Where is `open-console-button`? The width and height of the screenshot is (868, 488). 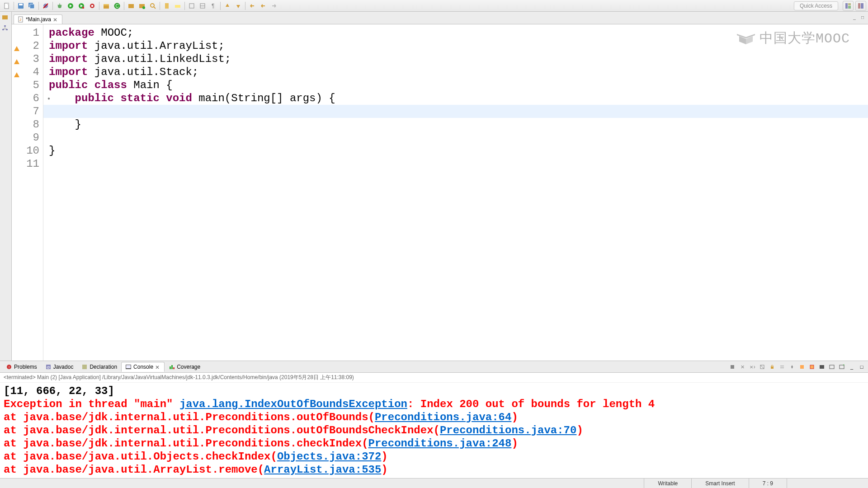 open-console-button is located at coordinates (832, 367).